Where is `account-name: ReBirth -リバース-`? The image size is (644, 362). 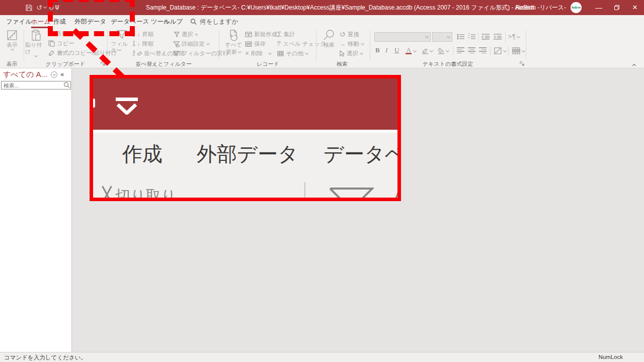
account-name: ReBirth -リバース- is located at coordinates (541, 8).